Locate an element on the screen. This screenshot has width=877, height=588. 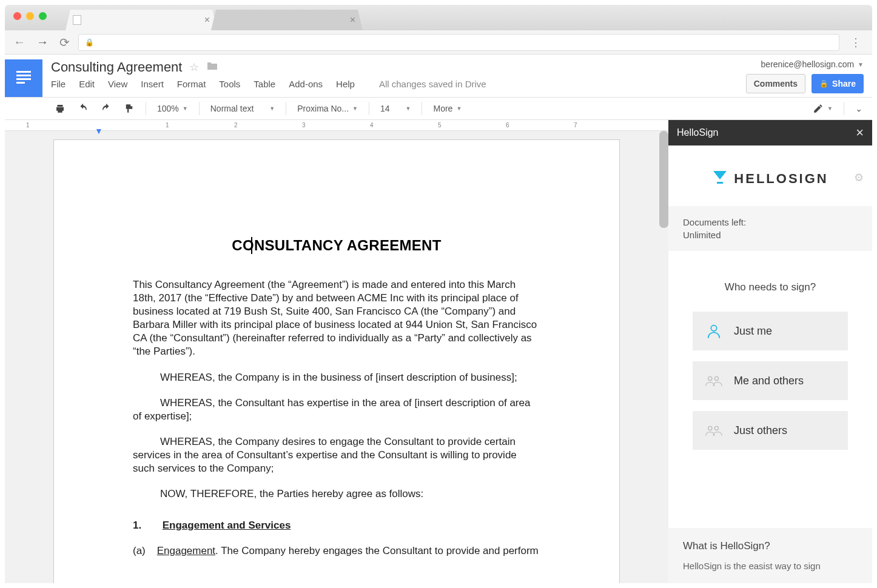
url-input: 🔒 is located at coordinates (459, 42).